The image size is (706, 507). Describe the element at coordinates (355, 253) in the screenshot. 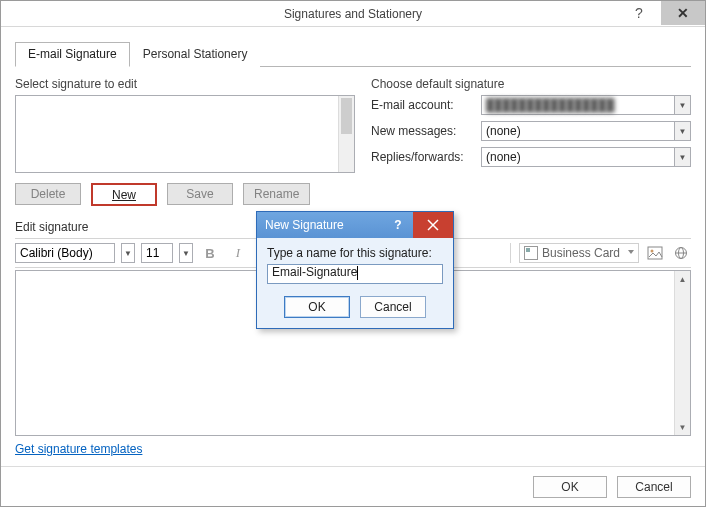

I see `signature-name-label: Type a name for this signature:` at that location.